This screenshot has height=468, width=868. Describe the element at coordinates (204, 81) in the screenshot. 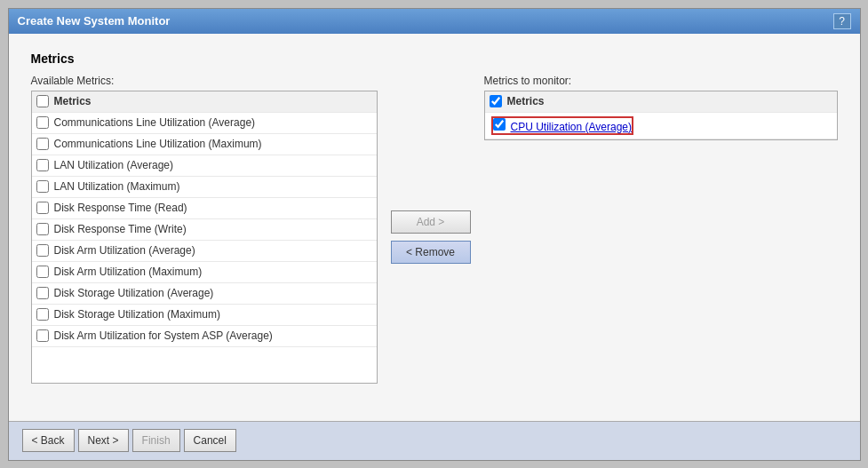

I see `available-metrics-label: Available Metrics:` at that location.